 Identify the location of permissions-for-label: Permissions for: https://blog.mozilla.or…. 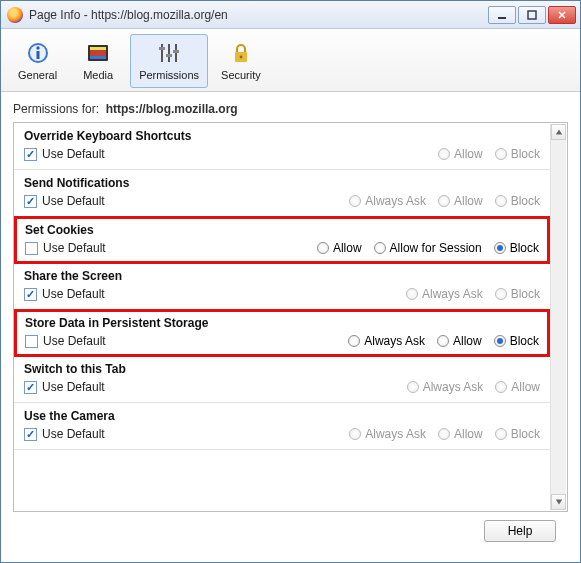
(290, 109).